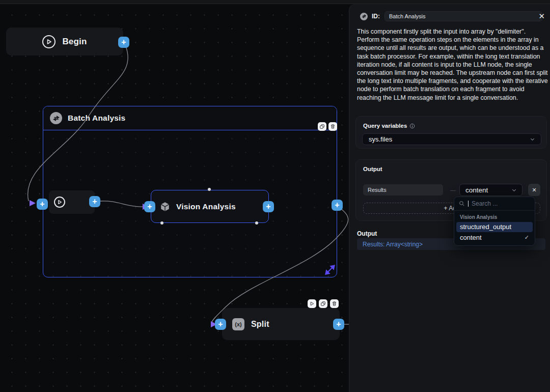 This screenshot has width=550, height=392. I want to click on text-caret, so click(469, 204).